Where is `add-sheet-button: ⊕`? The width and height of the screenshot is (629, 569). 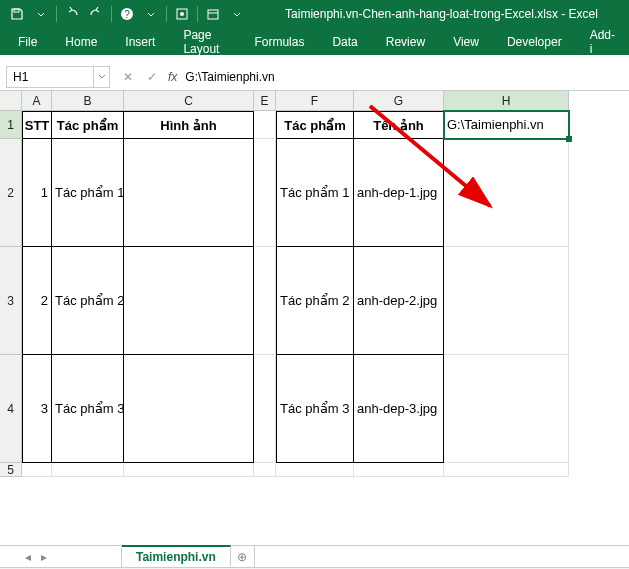 add-sheet-button: ⊕ is located at coordinates (243, 556).